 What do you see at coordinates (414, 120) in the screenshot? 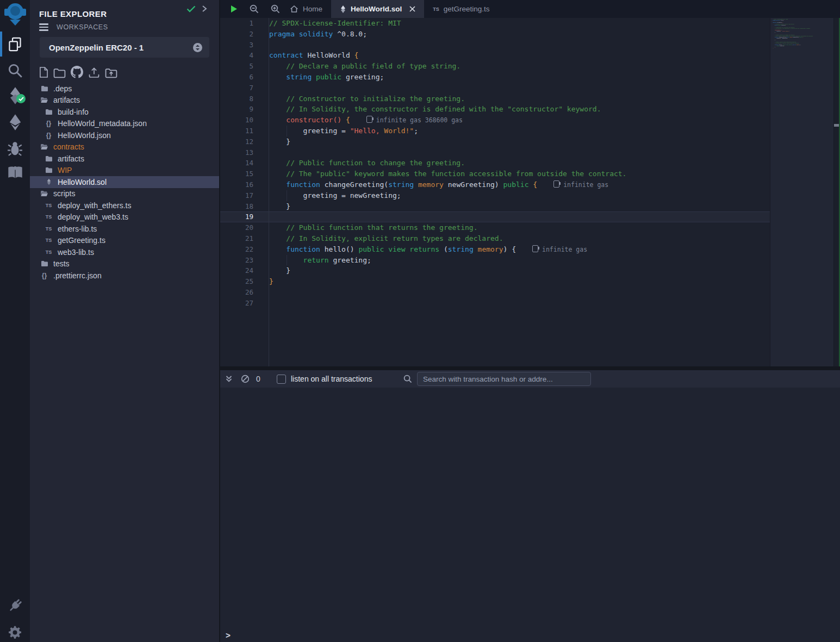
I see `gas-estimate-ghost: infinite gas 368600 gas` at bounding box center [414, 120].